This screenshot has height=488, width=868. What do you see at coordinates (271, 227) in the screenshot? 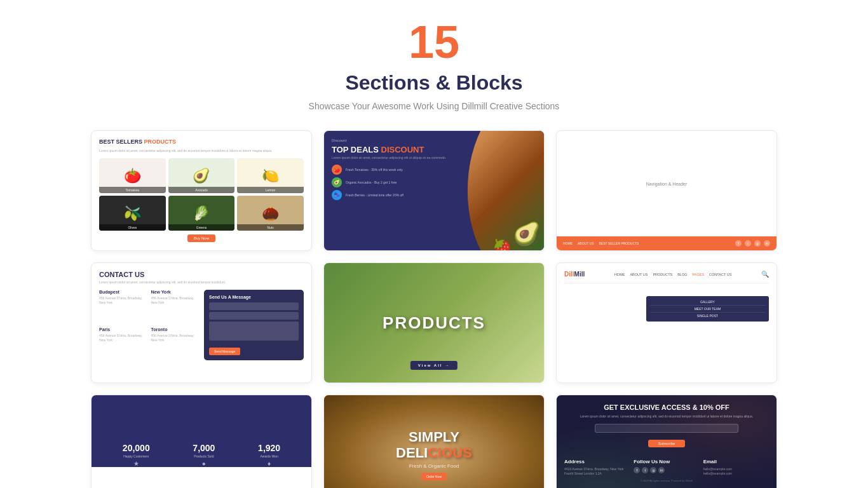
I see `nuts-label: Nuts` at bounding box center [271, 227].